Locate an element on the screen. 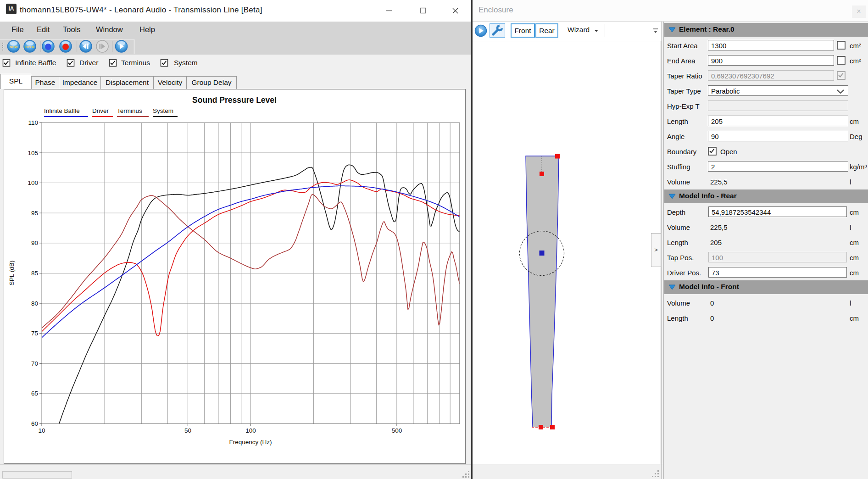 The image size is (868, 479). svg-text: SPL (dB) is located at coordinates (12, 273).